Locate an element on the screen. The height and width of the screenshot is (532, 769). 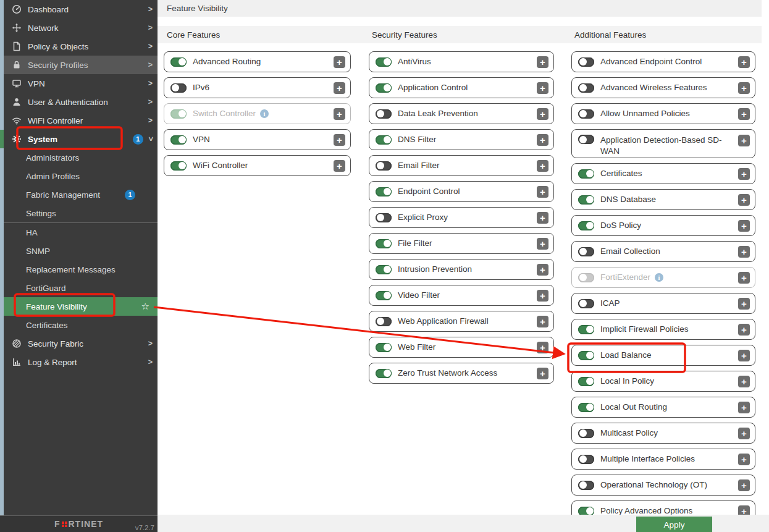
sidebar-item-security-fabric: Security Fabric> is located at coordinates (80, 344).